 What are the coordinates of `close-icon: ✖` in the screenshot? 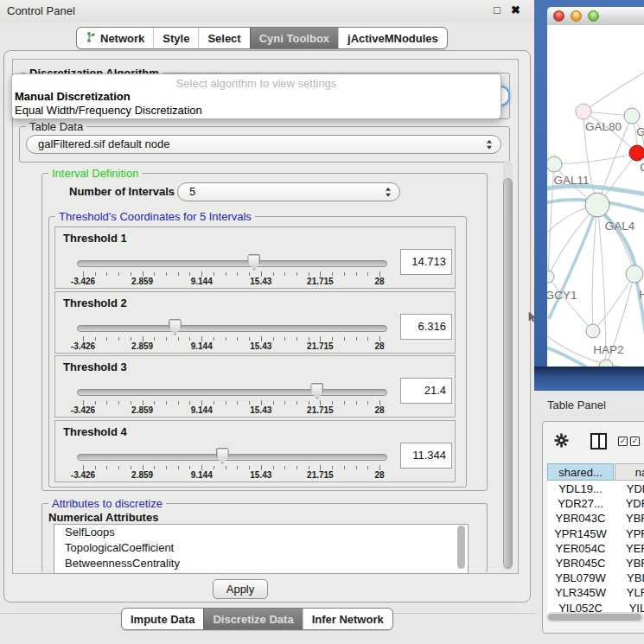 It's located at (515, 10).